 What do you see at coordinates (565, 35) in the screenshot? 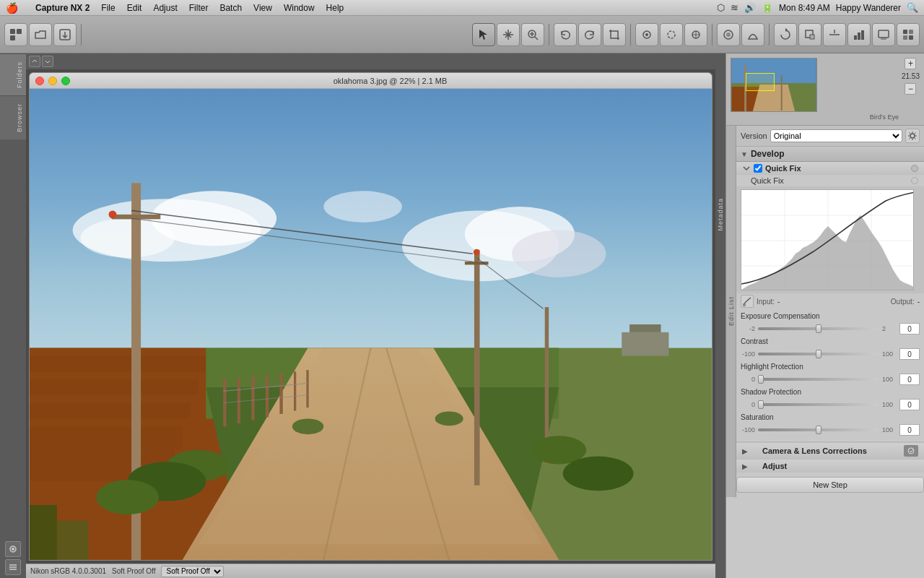
I see `tool-undo` at bounding box center [565, 35].